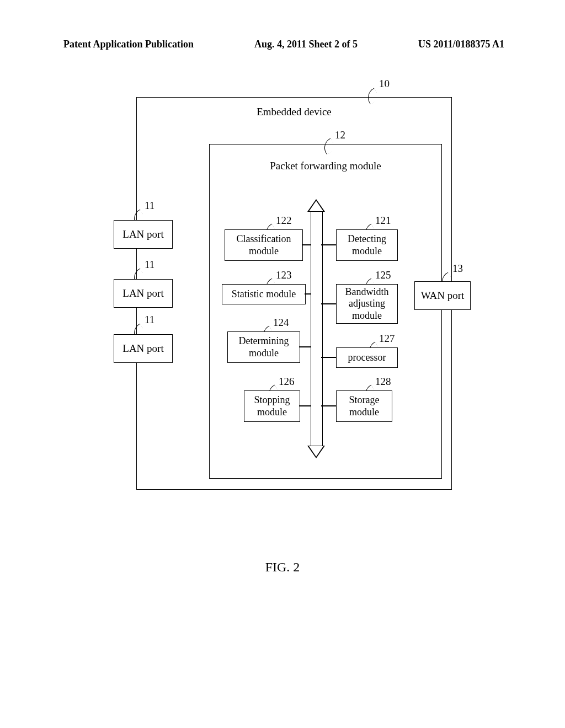 This screenshot has height=728, width=565. I want to click on ref-125: 125, so click(383, 275).